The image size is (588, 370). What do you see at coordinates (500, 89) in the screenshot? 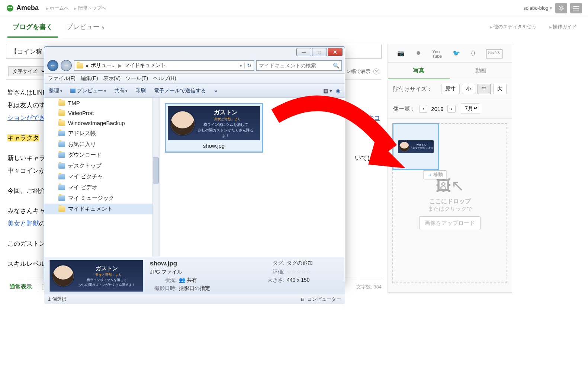
I see `size-large: 大` at bounding box center [500, 89].